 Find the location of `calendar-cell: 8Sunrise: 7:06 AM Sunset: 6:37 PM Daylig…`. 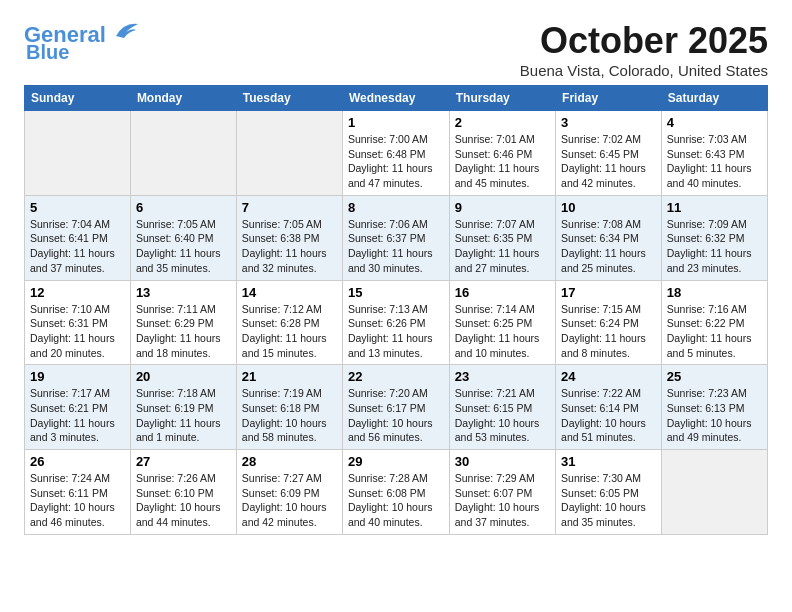

calendar-cell: 8Sunrise: 7:06 AM Sunset: 6:37 PM Daylig… is located at coordinates (396, 238).